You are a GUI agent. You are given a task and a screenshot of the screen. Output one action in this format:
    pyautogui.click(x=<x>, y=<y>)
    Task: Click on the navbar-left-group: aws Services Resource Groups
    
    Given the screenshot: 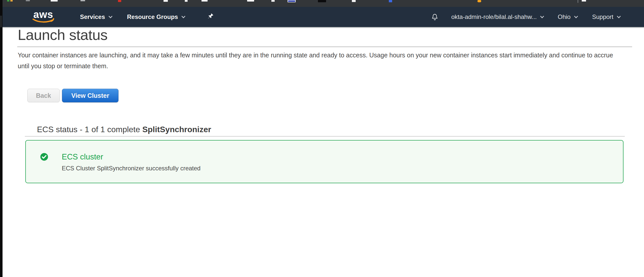 What is the action you would take?
    pyautogui.click(x=108, y=17)
    